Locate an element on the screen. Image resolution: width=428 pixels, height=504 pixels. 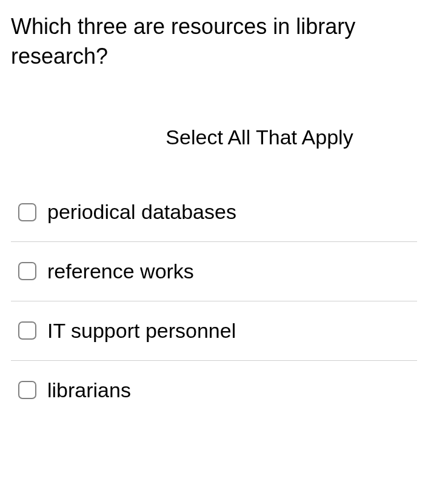
option-label: IT support personnel is located at coordinates (142, 331).